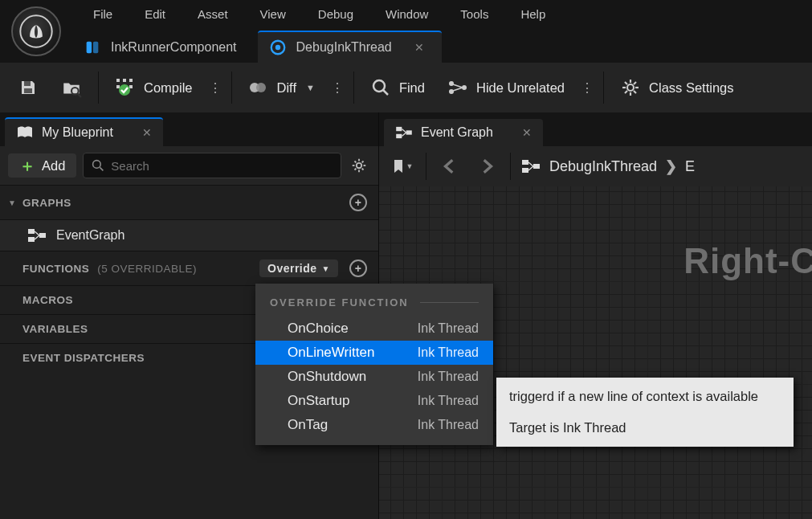 The width and height of the screenshot is (812, 519). What do you see at coordinates (458, 88) in the screenshot?
I see `hide-unrelated-icon` at bounding box center [458, 88].